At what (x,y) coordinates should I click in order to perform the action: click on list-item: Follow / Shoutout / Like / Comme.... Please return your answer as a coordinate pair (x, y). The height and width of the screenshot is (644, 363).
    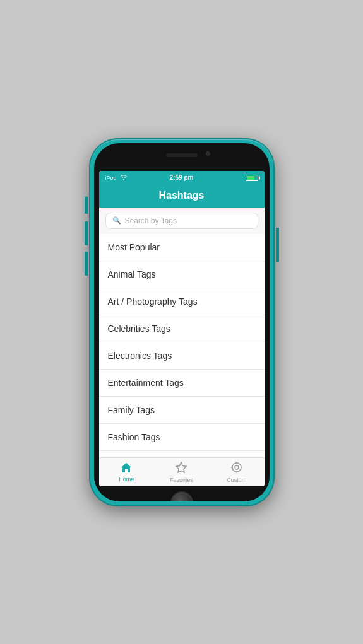
    Looking at the image, I should click on (182, 454).